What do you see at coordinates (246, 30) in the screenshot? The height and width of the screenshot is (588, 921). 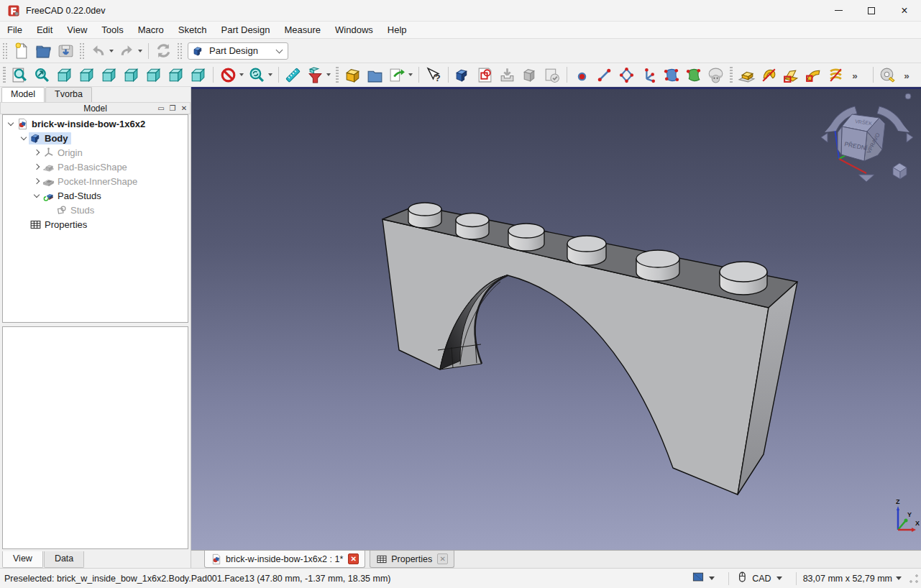 I see `menu-part-design: Part Design` at bounding box center [246, 30].